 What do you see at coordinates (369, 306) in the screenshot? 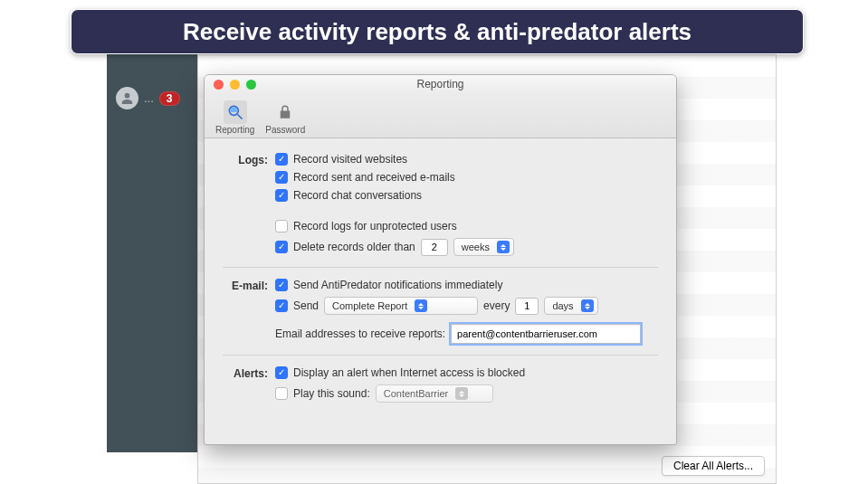
I see `report-type-value: Complete Report` at bounding box center [369, 306].